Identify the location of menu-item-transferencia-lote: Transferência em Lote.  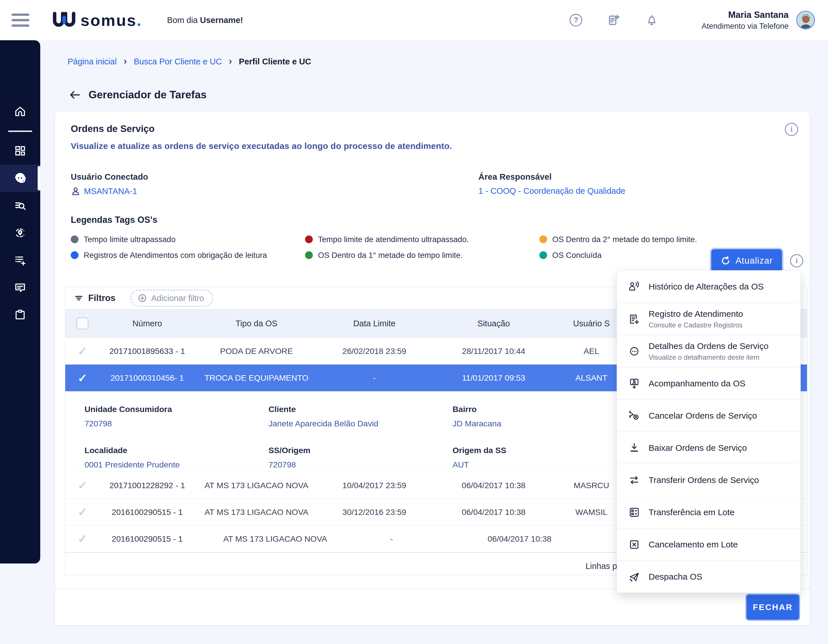
(709, 512).